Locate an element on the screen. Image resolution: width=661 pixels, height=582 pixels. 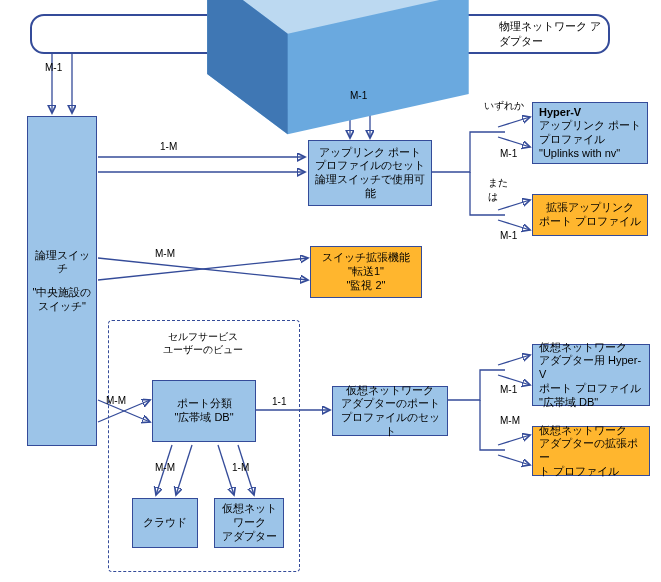
vna-set-l3: プロファイルのセット is located at coordinates (390, 425).